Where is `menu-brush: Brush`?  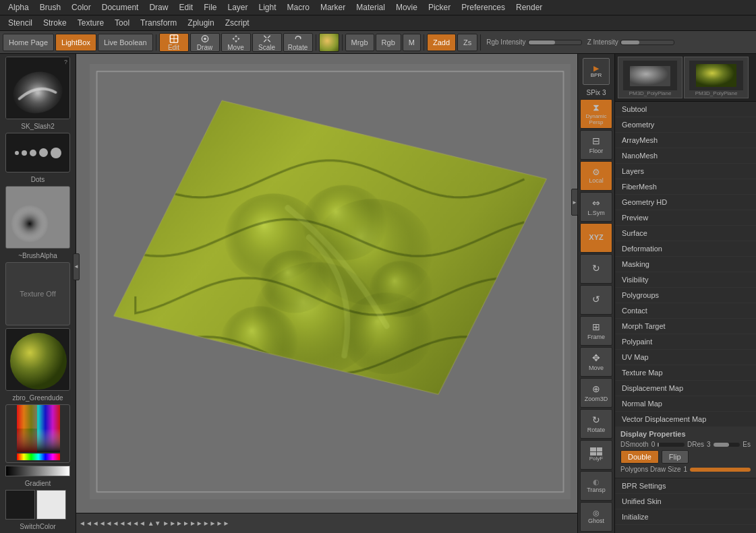
menu-brush: Brush is located at coordinates (50, 7).